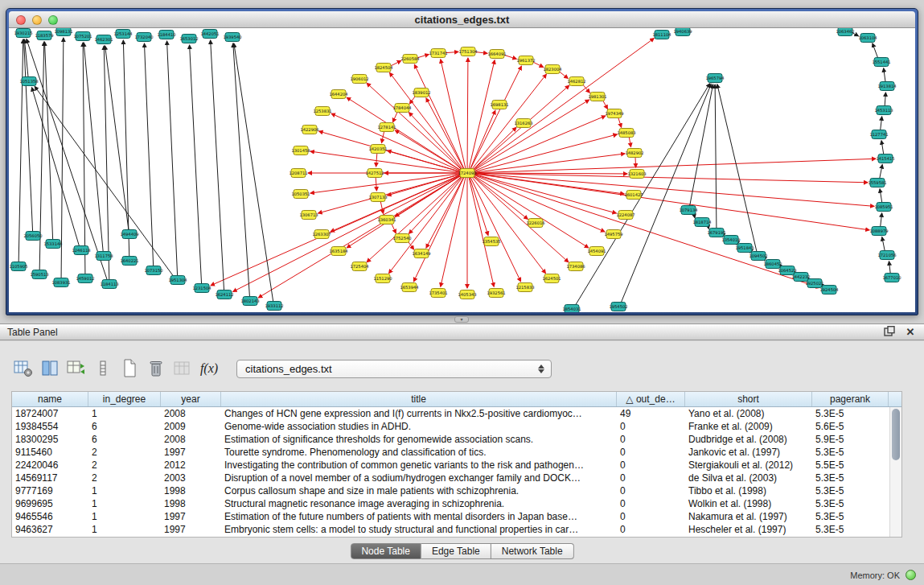 Image resolution: width=924 pixels, height=585 pixels. I want to click on graph-node: 1721056, so click(886, 256).